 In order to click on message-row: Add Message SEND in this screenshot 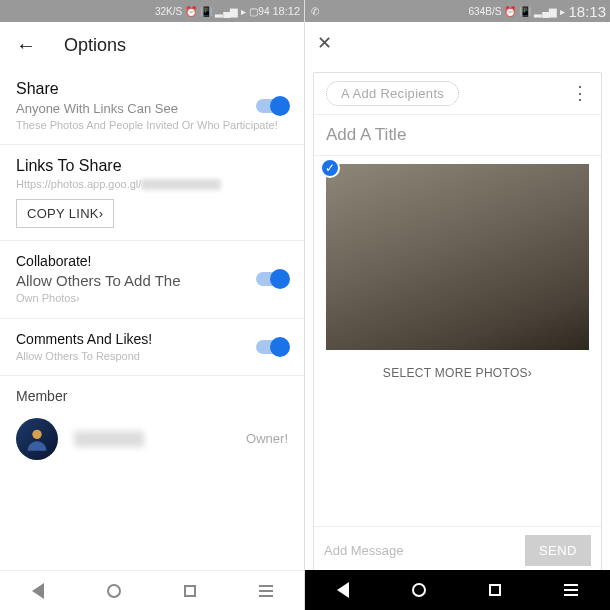, I will do `click(458, 550)`.